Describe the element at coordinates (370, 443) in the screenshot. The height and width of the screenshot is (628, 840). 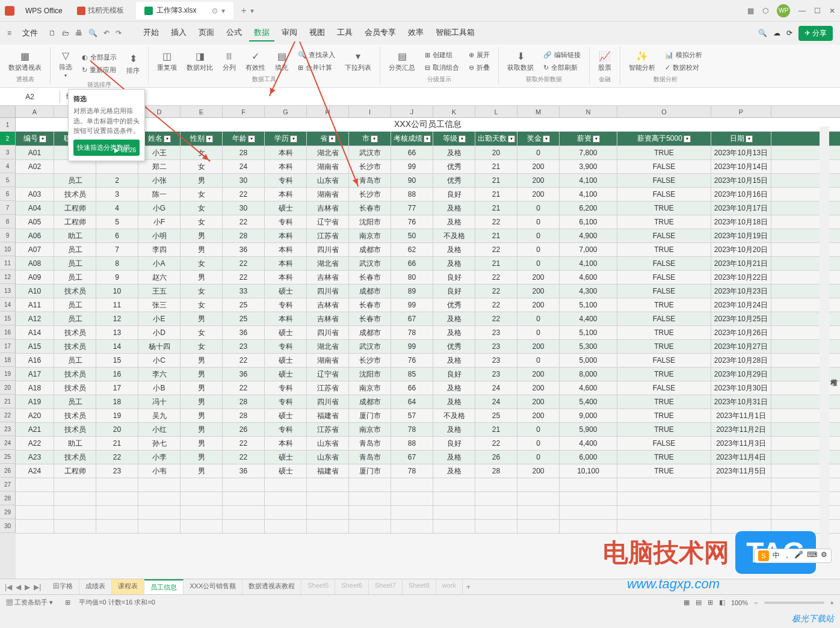
I see `table-cell: 青岛市` at that location.